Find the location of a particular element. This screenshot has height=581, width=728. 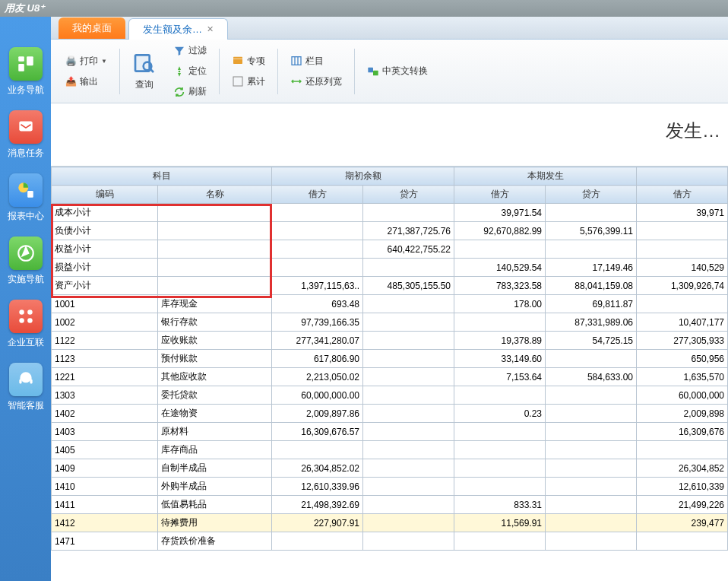

refresh-button: 刷新 is located at coordinates (190, 91).